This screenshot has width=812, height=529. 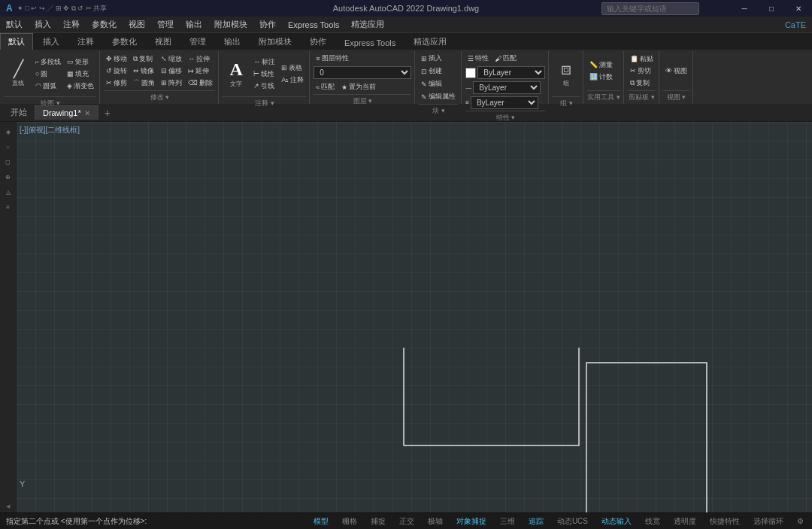 I want to click on menu-express: Express Tools, so click(x=314, y=25).